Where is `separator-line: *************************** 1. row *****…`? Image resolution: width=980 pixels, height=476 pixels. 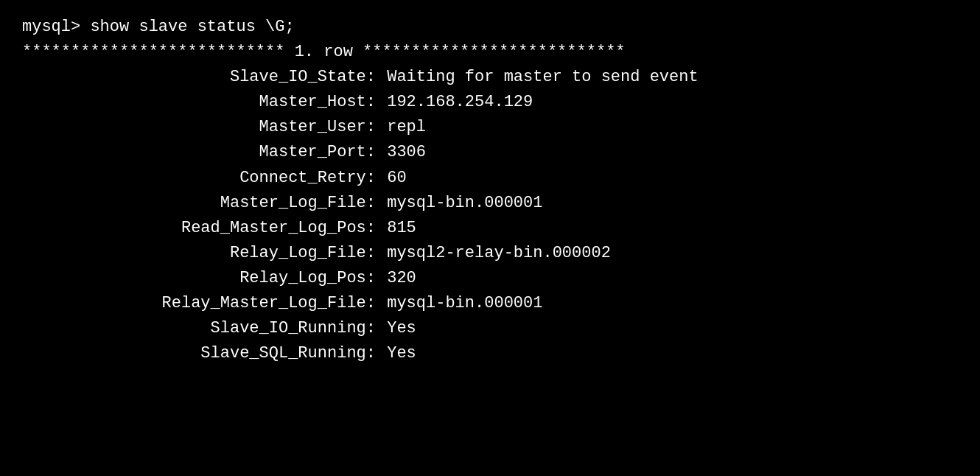
separator-line: *************************** 1. row *****… is located at coordinates (490, 52).